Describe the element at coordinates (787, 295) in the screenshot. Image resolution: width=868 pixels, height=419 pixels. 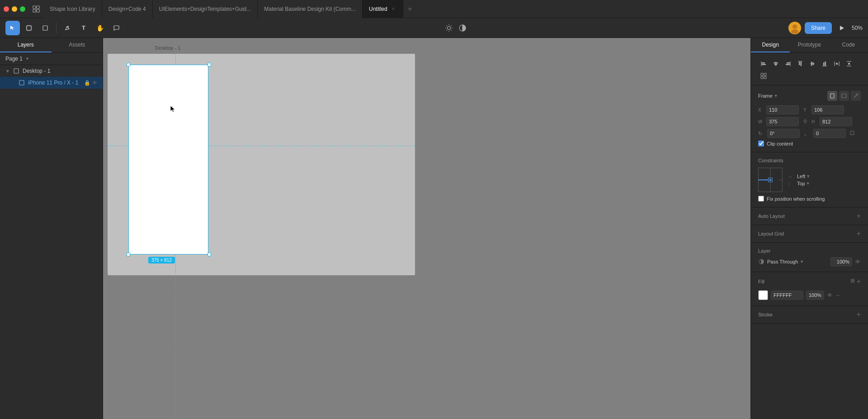
I see `fill-hex-input` at that location.